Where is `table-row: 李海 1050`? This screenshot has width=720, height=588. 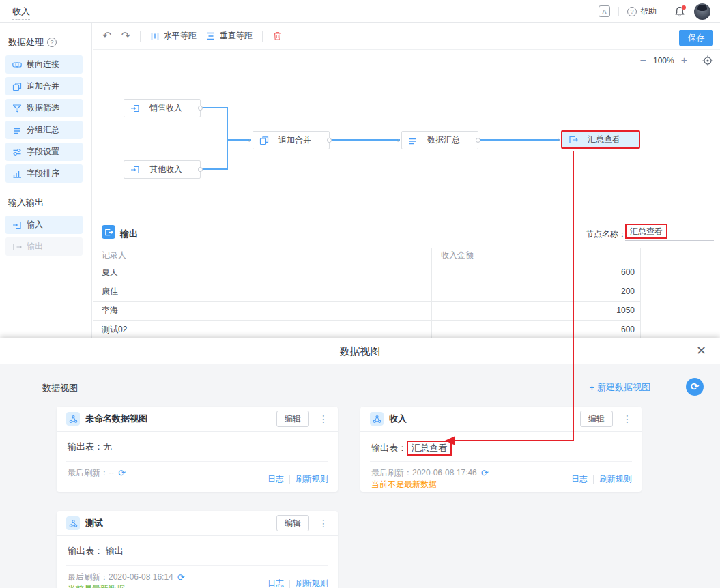
table-row: 李海 1050 is located at coordinates (366, 311).